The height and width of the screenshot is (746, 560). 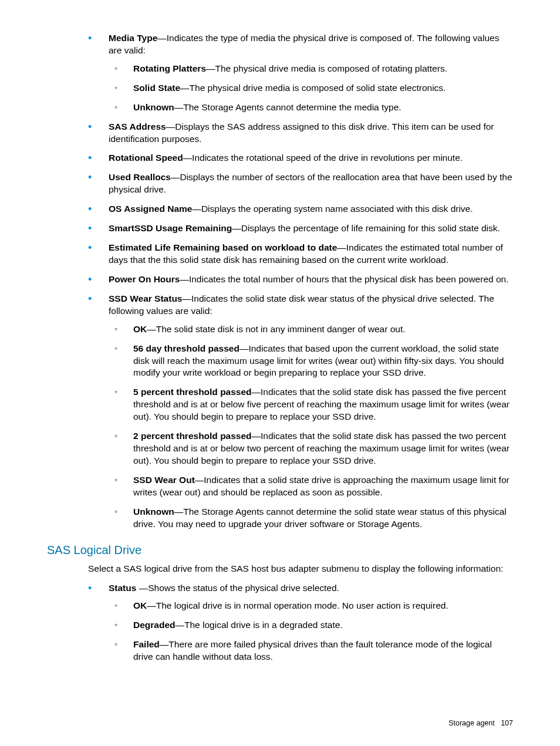 I want to click on list-item: SAS Address—Displays the SAS address ass…, so click(x=301, y=133).